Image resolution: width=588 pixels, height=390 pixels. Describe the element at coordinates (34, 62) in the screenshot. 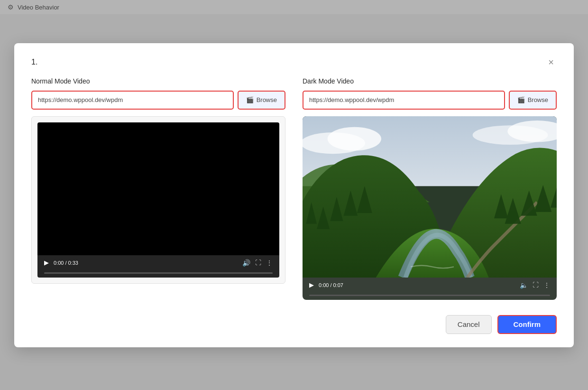

I see `modal-title: 1.` at that location.